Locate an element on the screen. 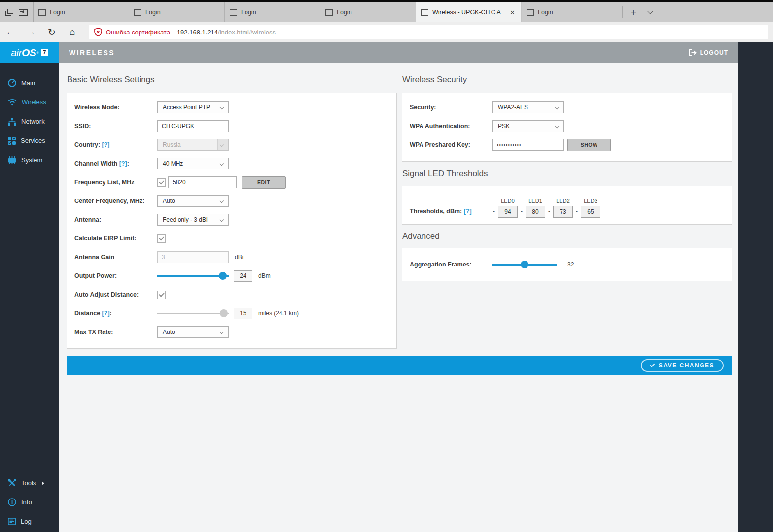 This screenshot has height=532, width=773. security-select: WPA2-AES is located at coordinates (528, 107).